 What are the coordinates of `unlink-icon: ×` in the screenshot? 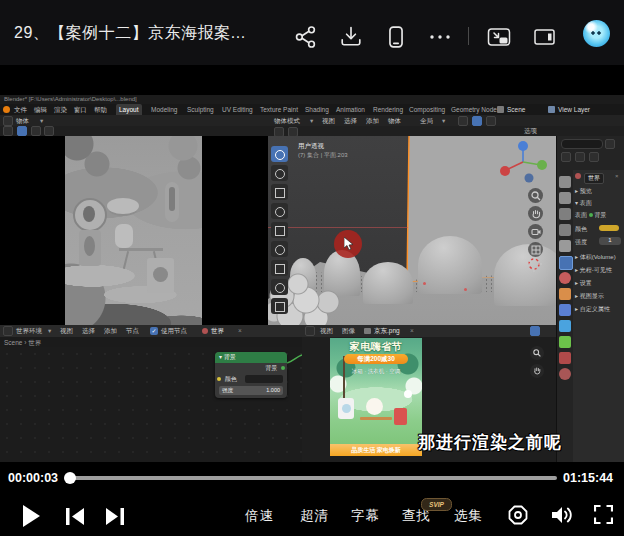 It's located at (617, 176).